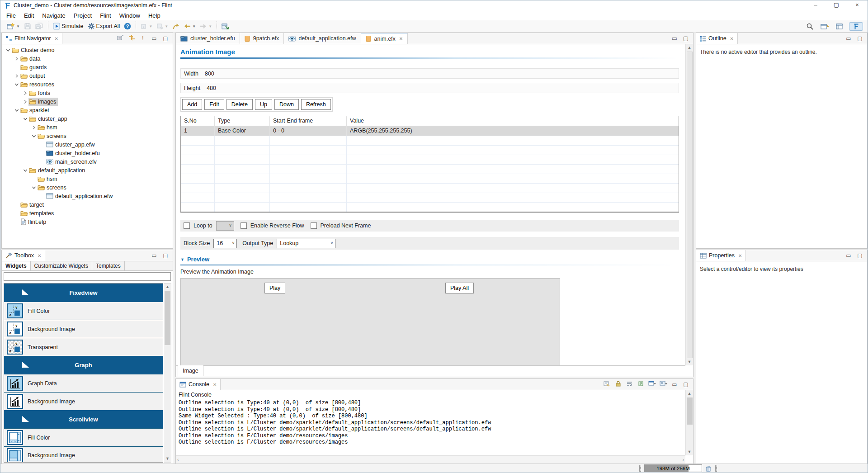 The height and width of the screenshot is (473, 868). What do you see at coordinates (225, 226) in the screenshot?
I see `loop-to-select: ∨` at bounding box center [225, 226].